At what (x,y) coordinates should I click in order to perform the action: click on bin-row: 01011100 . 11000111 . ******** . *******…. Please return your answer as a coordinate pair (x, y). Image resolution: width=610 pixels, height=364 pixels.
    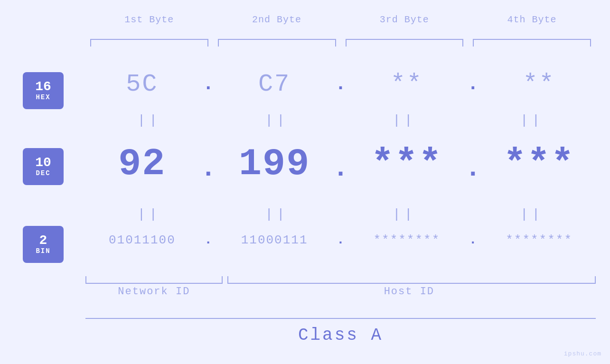
    Looking at the image, I should click on (341, 240).